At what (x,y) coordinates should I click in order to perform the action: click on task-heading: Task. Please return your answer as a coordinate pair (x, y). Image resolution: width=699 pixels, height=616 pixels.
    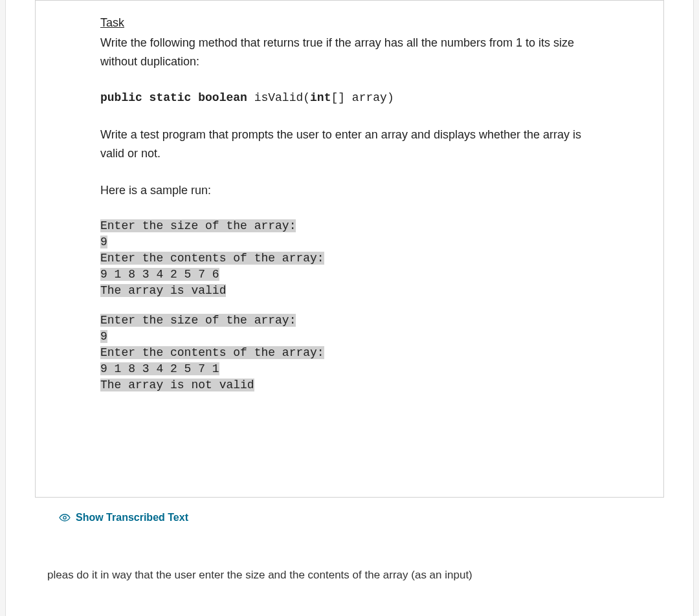
    Looking at the image, I should click on (350, 23).